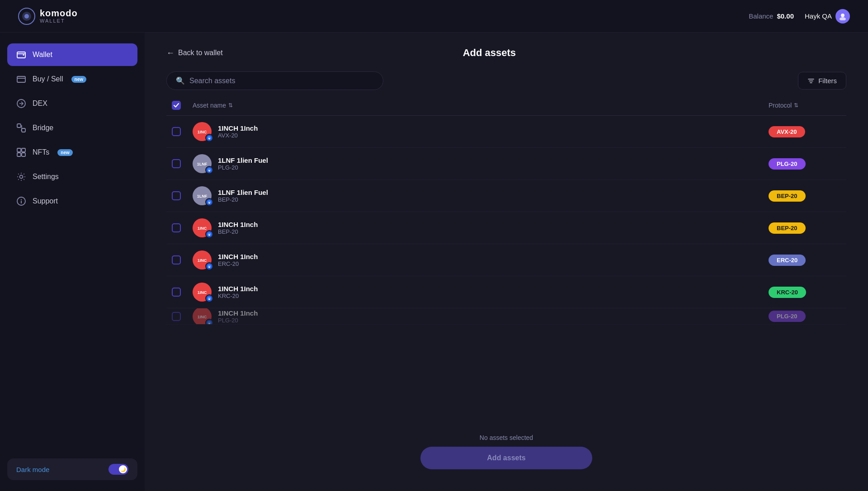 The height and width of the screenshot is (491, 868). Describe the element at coordinates (238, 224) in the screenshot. I see `asset-symbol-3: 1INCH 1Inch` at that location.